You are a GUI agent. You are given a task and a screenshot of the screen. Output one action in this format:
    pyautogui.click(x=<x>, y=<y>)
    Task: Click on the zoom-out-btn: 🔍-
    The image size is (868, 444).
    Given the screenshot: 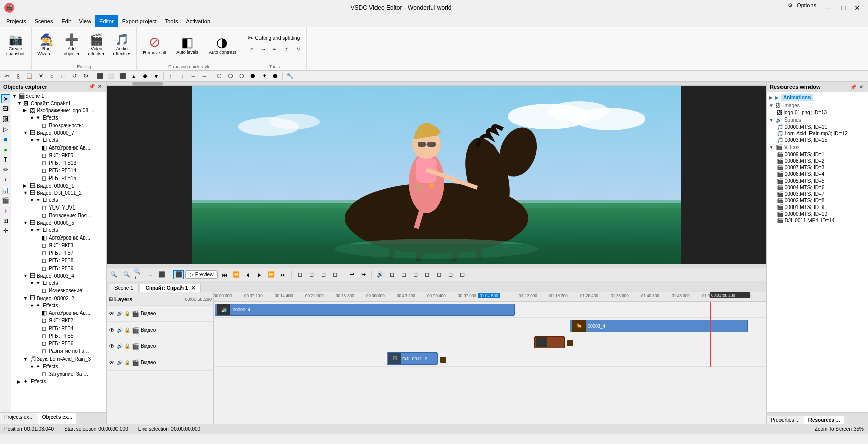 What is the action you would take?
    pyautogui.click(x=115, y=275)
    